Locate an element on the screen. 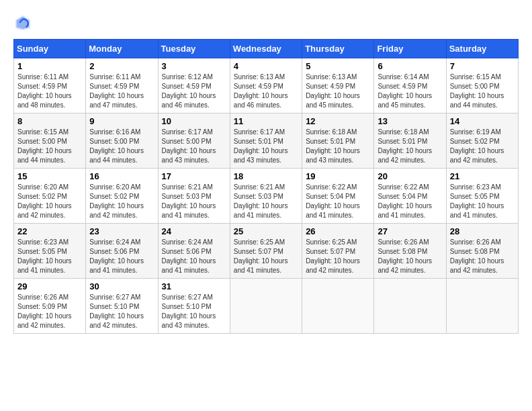  day-number: 29 is located at coordinates (50, 286).